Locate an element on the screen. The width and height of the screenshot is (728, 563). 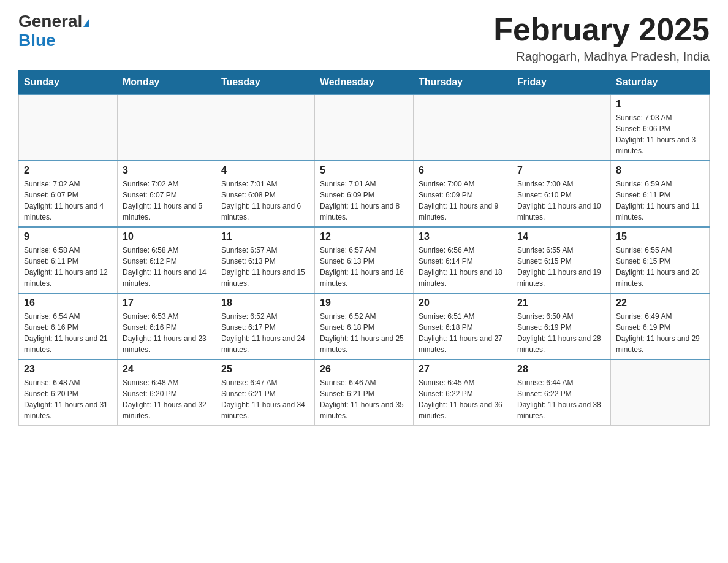
calendar-cell: 2Sunrise: 7:02 AMSunset: 6:07 PMDaylight… is located at coordinates (69, 194).